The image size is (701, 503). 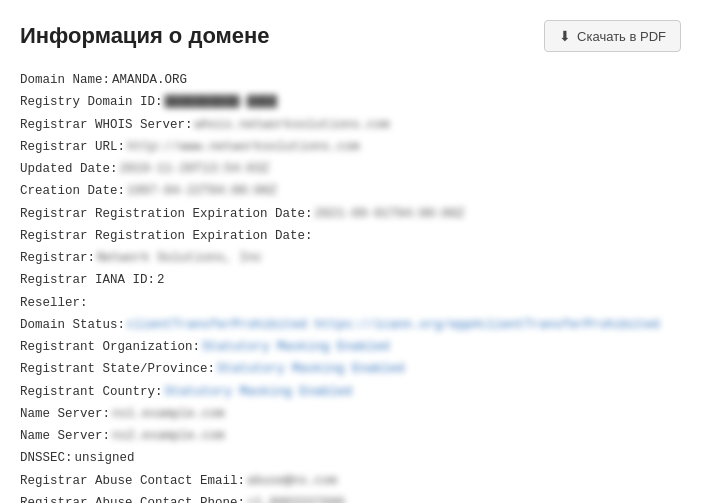 I want to click on field-label: Registry Domain ID:, so click(x=92, y=102).